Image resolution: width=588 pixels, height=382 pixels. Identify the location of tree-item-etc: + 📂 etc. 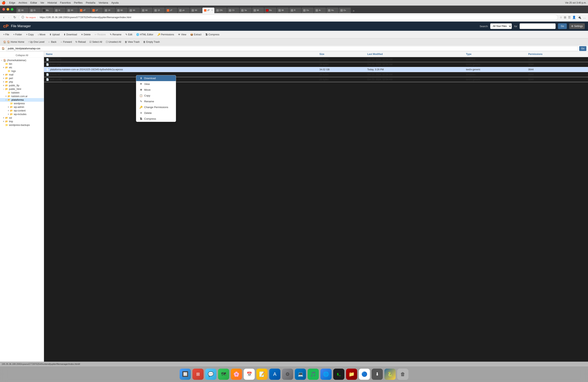
(22, 68).